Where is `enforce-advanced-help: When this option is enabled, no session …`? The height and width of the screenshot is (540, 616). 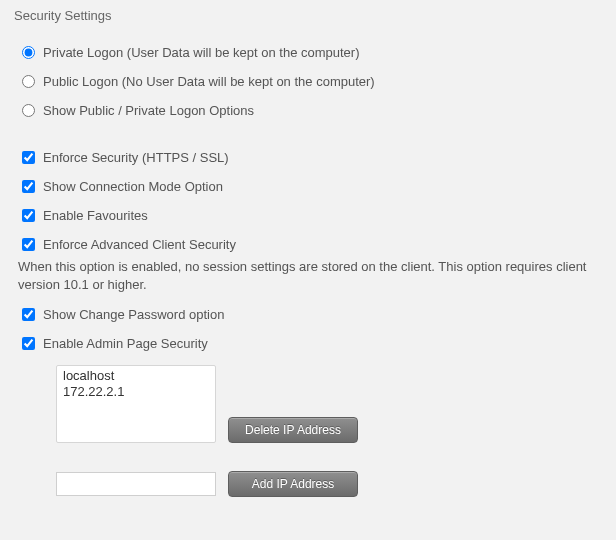 enforce-advanced-help: When this option is enabled, no session … is located at coordinates (310, 276).